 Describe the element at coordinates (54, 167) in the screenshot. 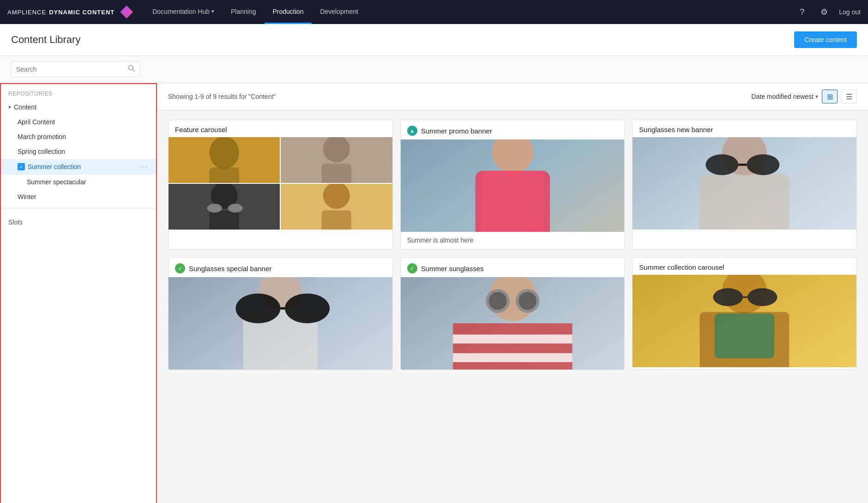

I see `sidebar-item-label-summer: Summer collection` at that location.